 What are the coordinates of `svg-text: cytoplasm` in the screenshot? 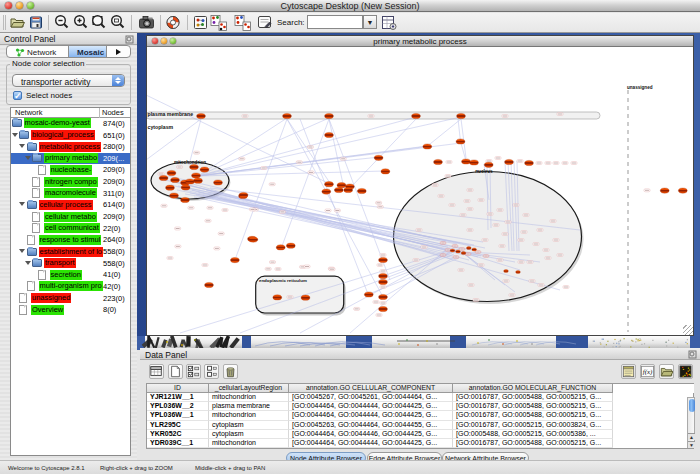 It's located at (161, 127).